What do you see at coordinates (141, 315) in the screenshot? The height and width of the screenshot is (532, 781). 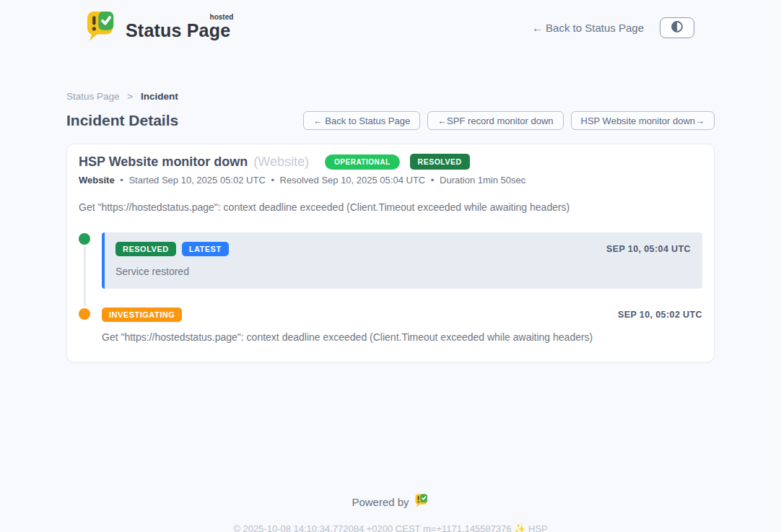 I see `investigating-badge: INVESTIGATING` at bounding box center [141, 315].